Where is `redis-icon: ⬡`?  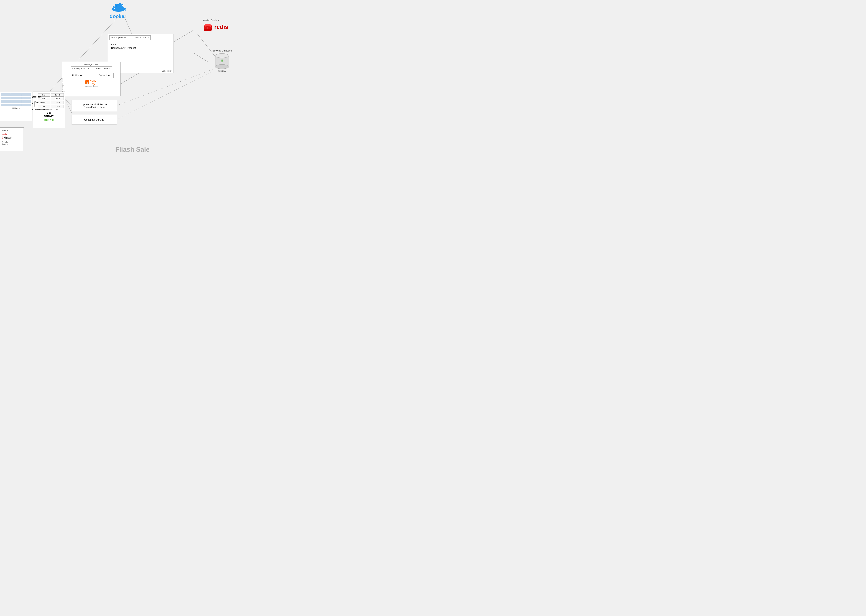
redis-icon: ⬡ is located at coordinates (208, 27).